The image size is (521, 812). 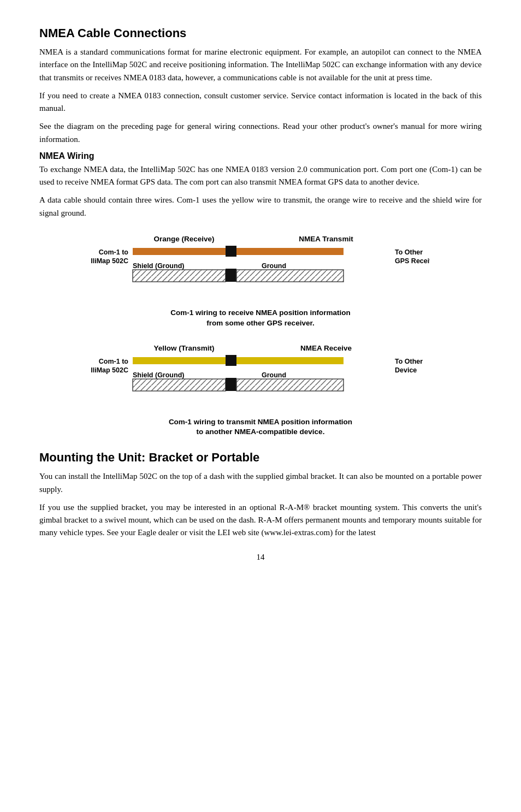 What do you see at coordinates (290, 276) in the screenshot?
I see `d1-shield-right` at bounding box center [290, 276].